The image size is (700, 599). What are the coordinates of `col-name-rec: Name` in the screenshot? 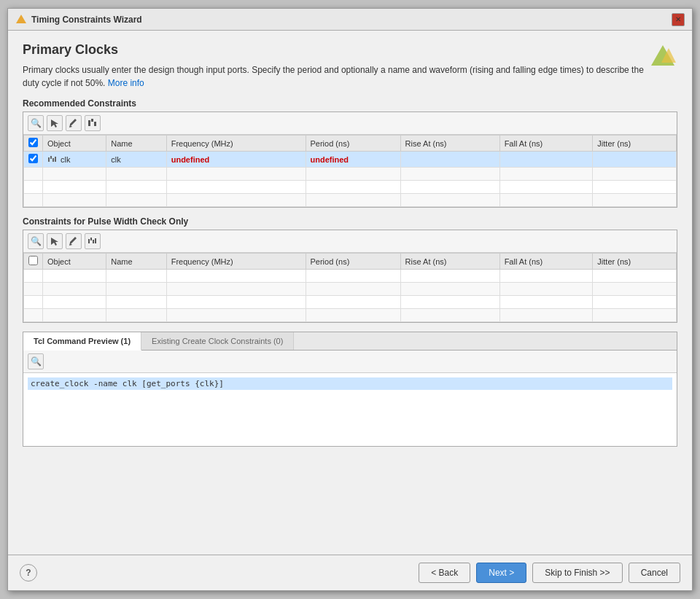 It's located at (136, 144).